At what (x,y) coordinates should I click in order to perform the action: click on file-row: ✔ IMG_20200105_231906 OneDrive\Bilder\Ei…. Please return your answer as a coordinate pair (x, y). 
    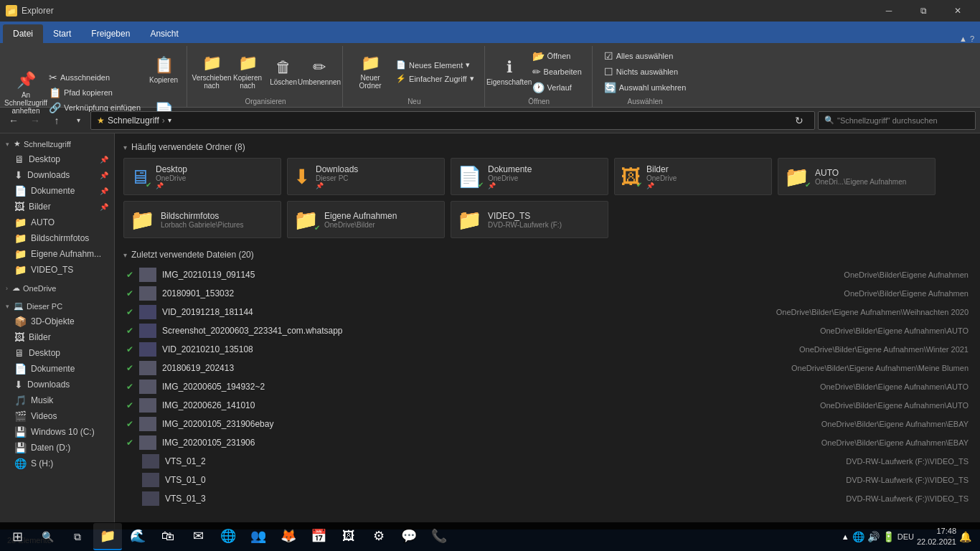
    Looking at the image, I should click on (547, 443).